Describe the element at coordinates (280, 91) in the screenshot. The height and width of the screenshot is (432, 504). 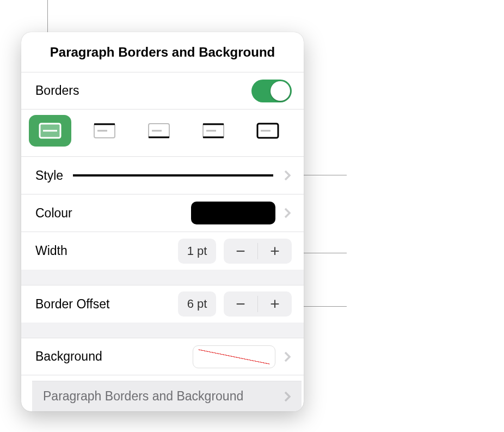
I see `toggle-knob` at that location.